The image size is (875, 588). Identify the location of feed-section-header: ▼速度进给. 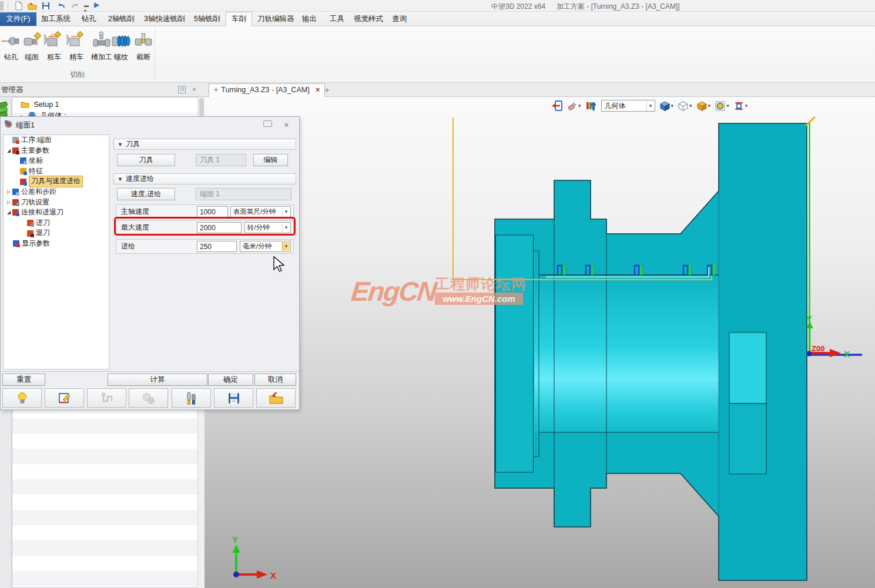
(204, 179).